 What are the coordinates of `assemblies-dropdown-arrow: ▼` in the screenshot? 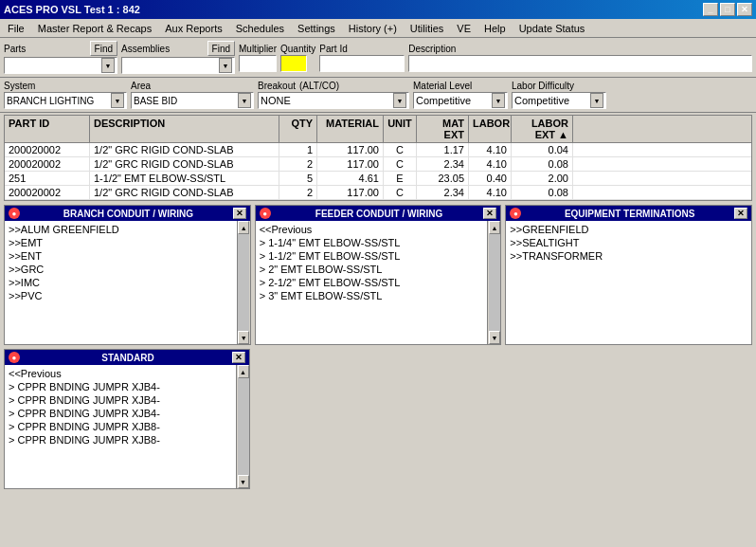 It's located at (225, 65).